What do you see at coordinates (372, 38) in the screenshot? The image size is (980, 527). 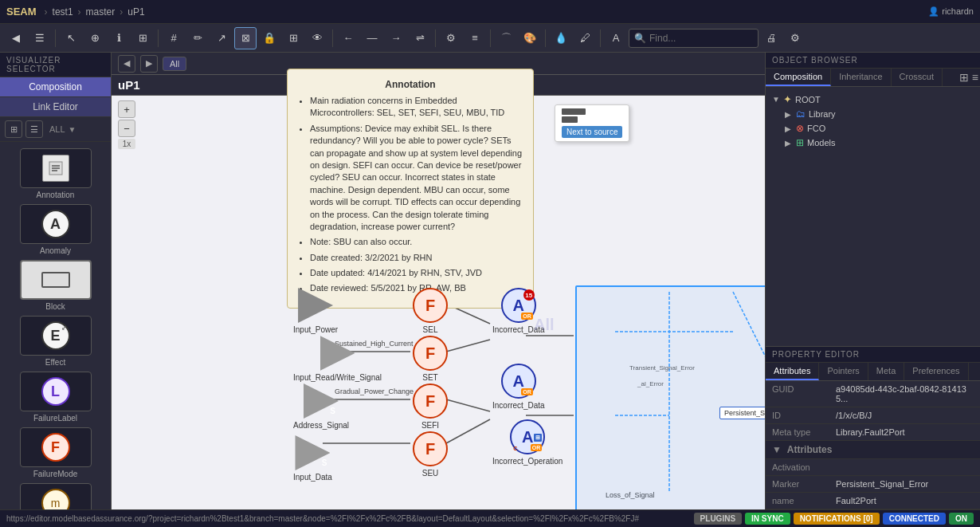 I see `minus-button: —` at bounding box center [372, 38].